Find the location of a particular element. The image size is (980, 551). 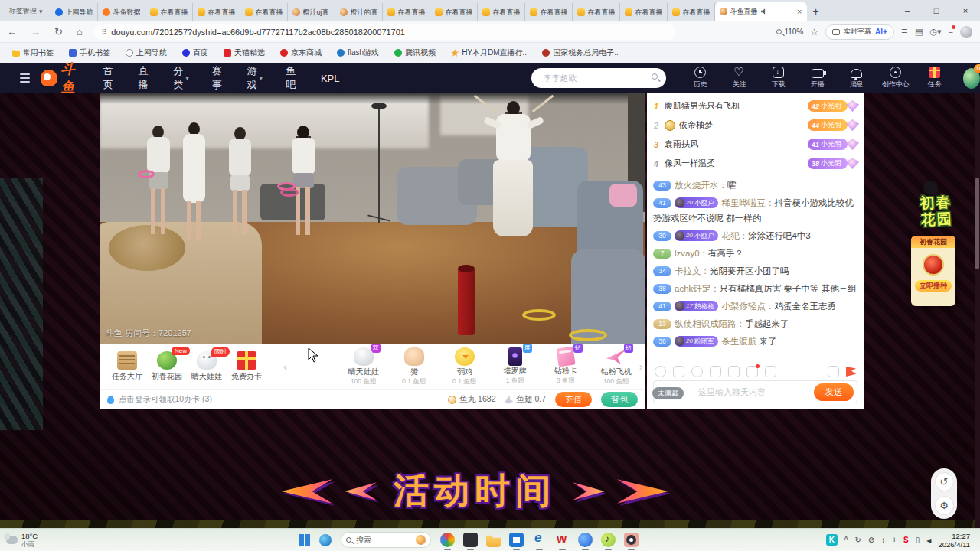

promo-entry: 任务大厅 is located at coordinates (127, 367).